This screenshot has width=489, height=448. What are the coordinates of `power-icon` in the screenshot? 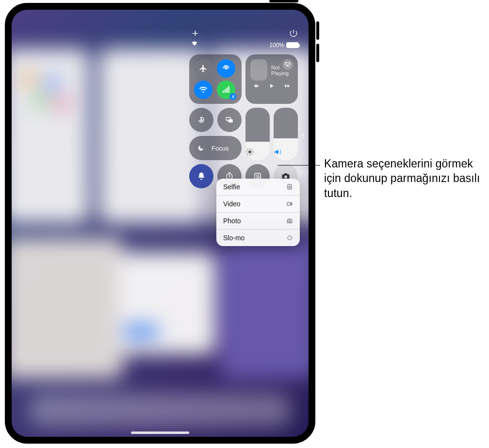 It's located at (293, 33).